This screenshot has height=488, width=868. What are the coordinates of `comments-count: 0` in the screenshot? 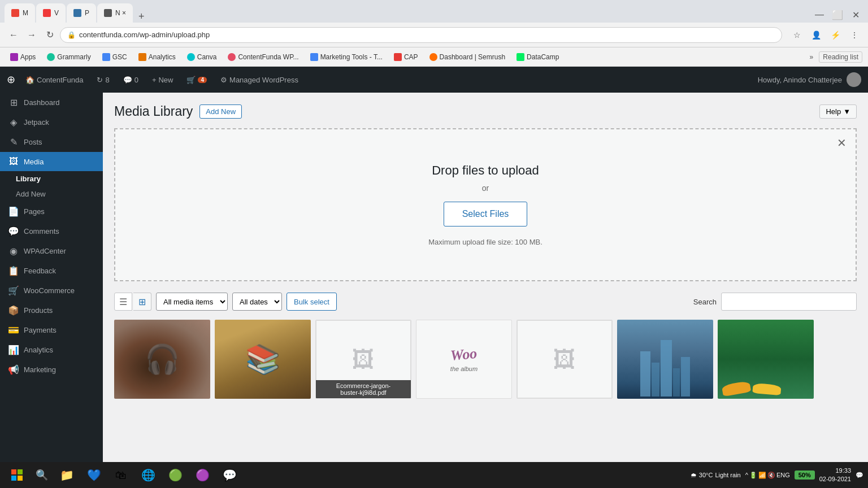 It's located at (137, 80).